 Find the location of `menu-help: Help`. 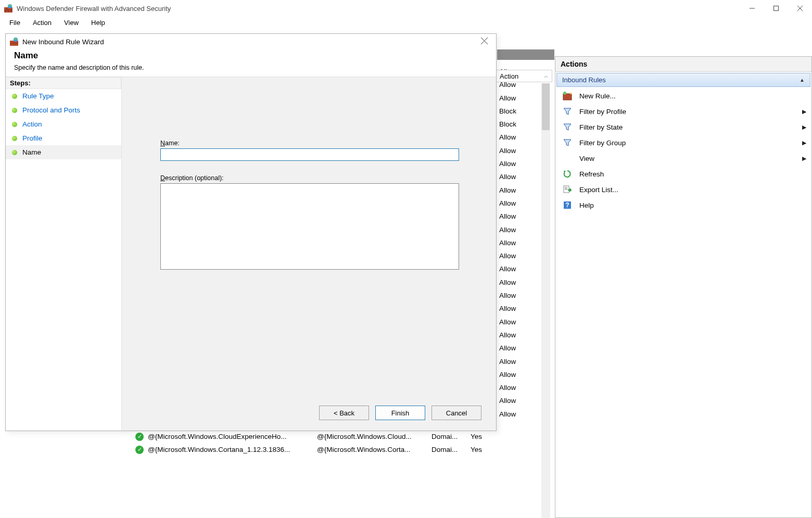

menu-help: Help is located at coordinates (98, 23).